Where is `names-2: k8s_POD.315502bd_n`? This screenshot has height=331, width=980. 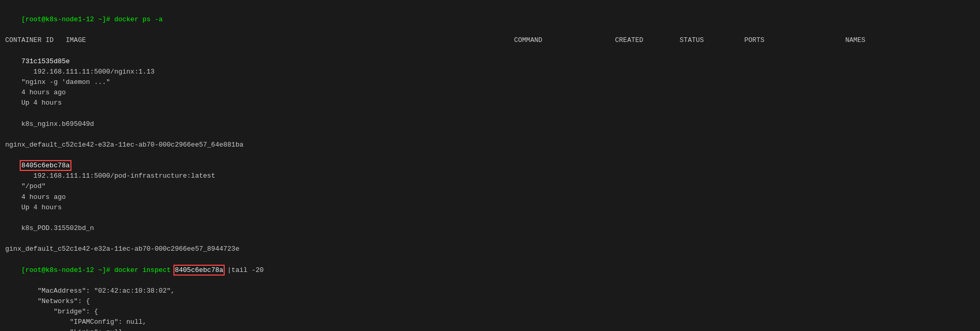
names-2: k8s_POD.315502bd_n is located at coordinates (57, 228).